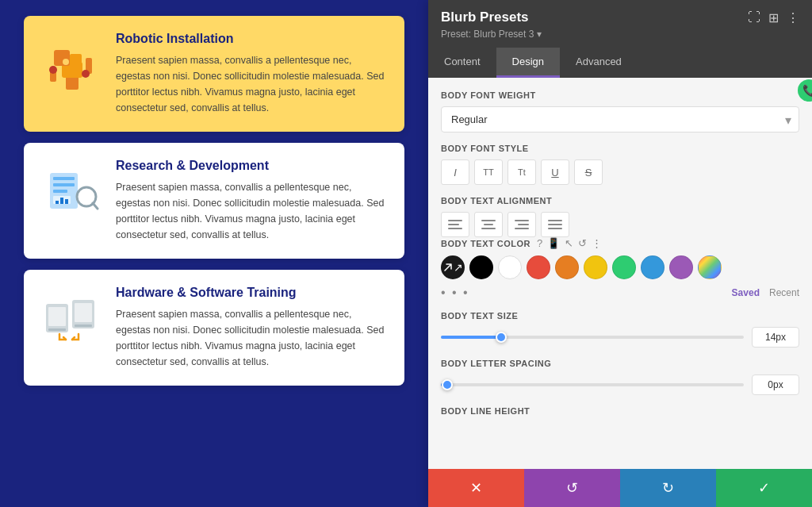  Describe the element at coordinates (71, 317) in the screenshot. I see `blurb-icon-hardware` at that location.